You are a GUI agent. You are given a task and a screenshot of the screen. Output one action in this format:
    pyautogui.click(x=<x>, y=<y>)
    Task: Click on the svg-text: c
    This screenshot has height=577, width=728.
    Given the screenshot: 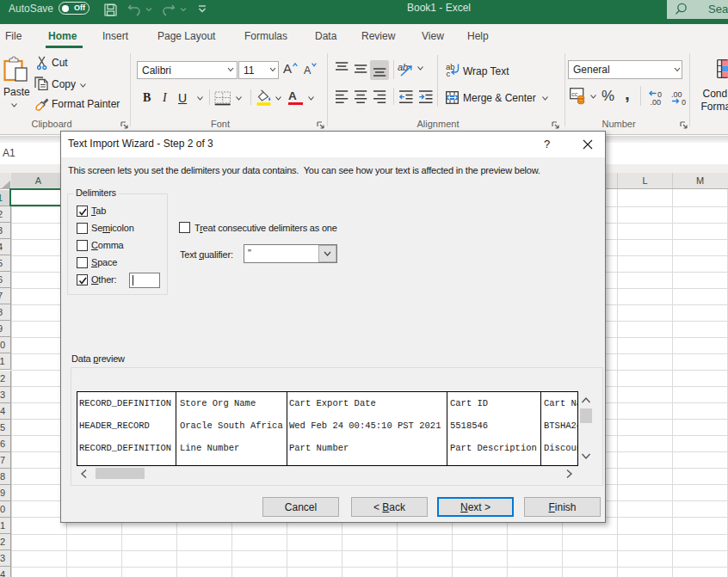 What is the action you would take?
    pyautogui.click(x=449, y=73)
    